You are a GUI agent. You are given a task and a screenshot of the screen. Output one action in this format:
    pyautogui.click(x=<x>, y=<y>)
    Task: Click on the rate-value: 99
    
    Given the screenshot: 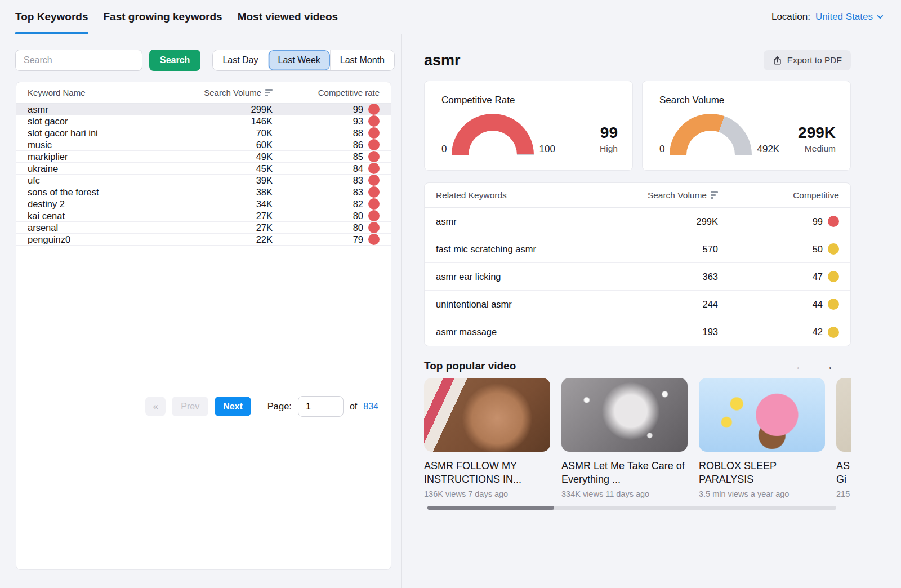 What is the action you would take?
    pyautogui.click(x=358, y=109)
    